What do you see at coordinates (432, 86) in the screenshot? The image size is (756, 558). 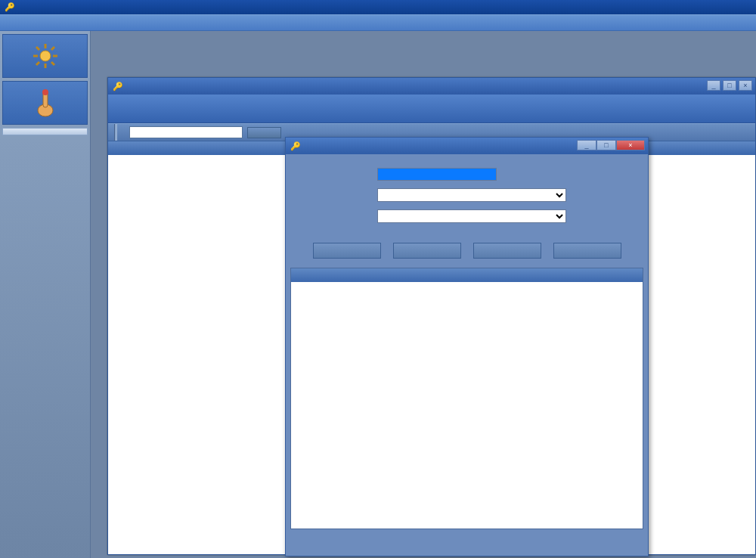 I see `child-titlebar: 🔑 _ □ ×` at bounding box center [432, 86].